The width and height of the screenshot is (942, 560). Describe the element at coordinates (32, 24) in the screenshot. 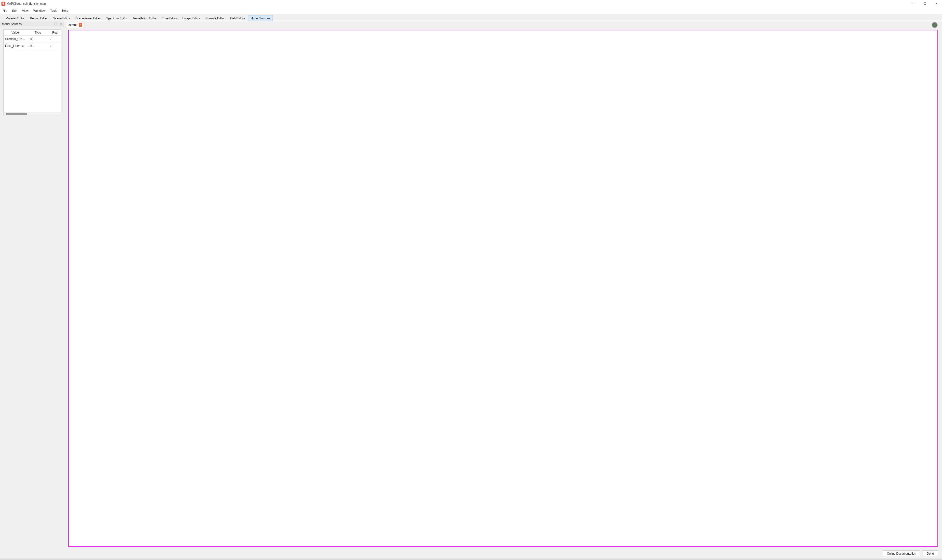

I see `panel-header: Model Sources ❐ ✕` at that location.